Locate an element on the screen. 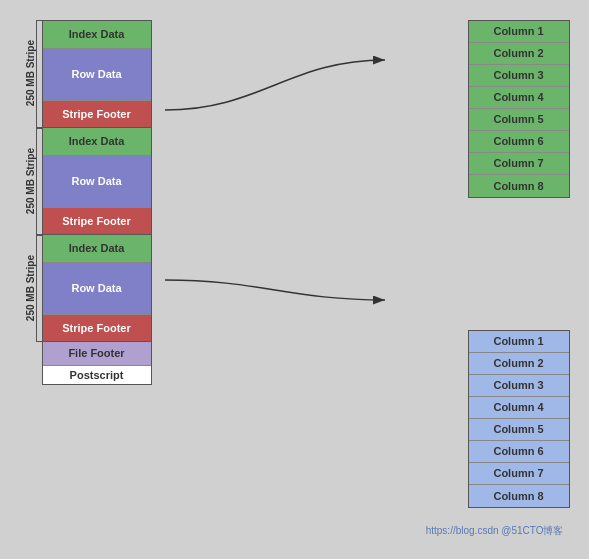  stripe-2-blocks: Index Data Row Data Stripe Footer is located at coordinates (97, 182).